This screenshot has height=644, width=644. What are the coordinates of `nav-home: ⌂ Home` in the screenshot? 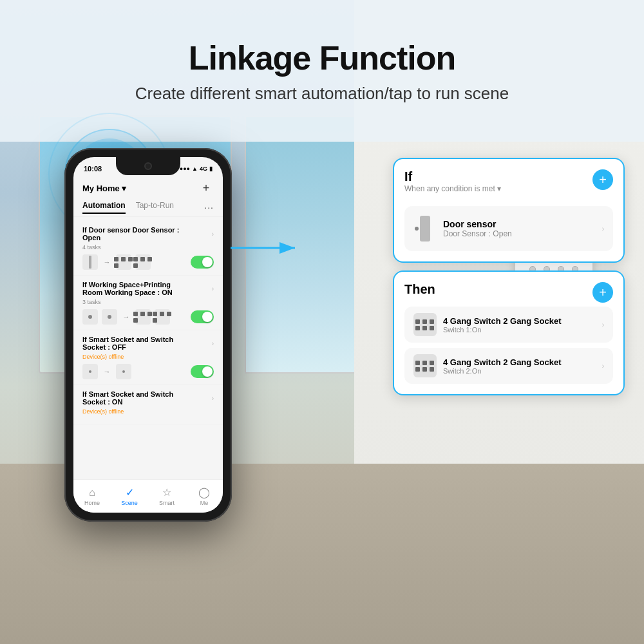 It's located at (92, 497).